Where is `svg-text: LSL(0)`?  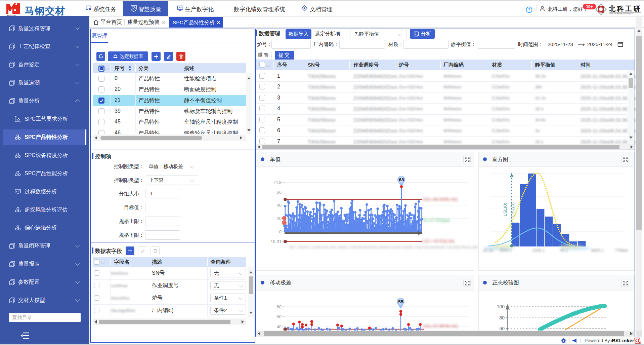
svg-text: LSL(0) is located at coordinates (505, 210).